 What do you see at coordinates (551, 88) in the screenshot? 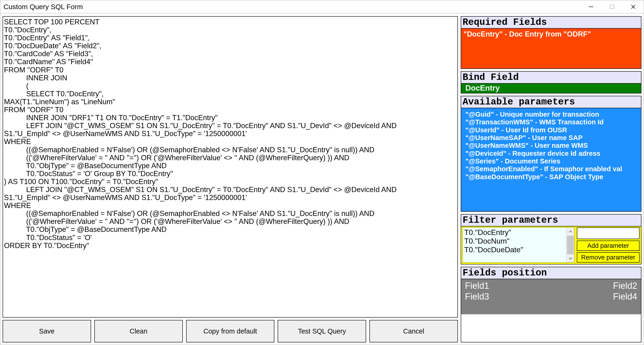
I see `bind-field-body: DocEntry` at bounding box center [551, 88].